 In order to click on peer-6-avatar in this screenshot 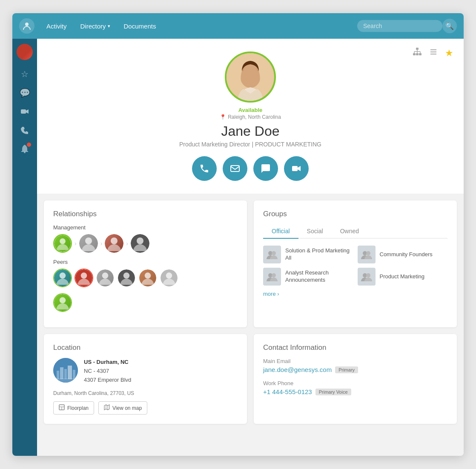, I will do `click(169, 278)`.